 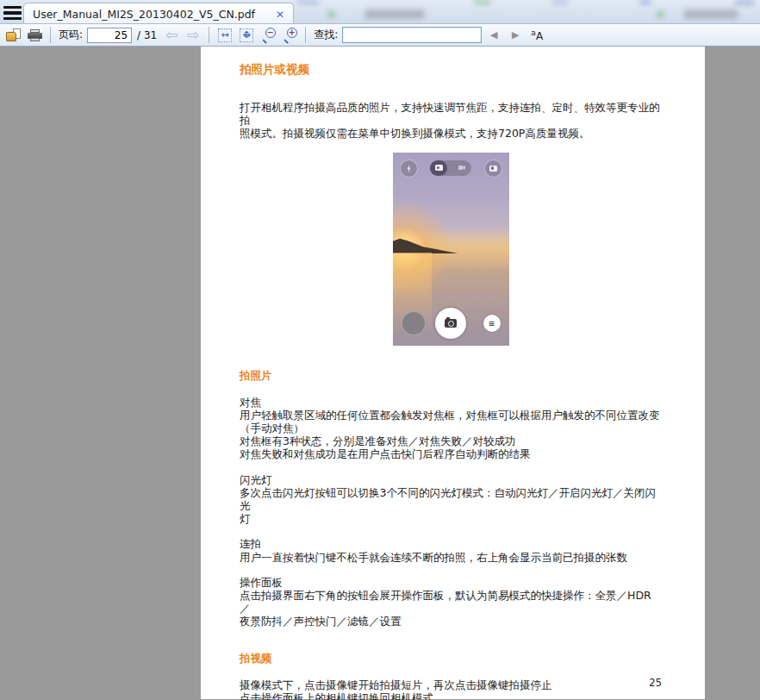 I want to click on zoom-out-button: −, so click(x=268, y=35).